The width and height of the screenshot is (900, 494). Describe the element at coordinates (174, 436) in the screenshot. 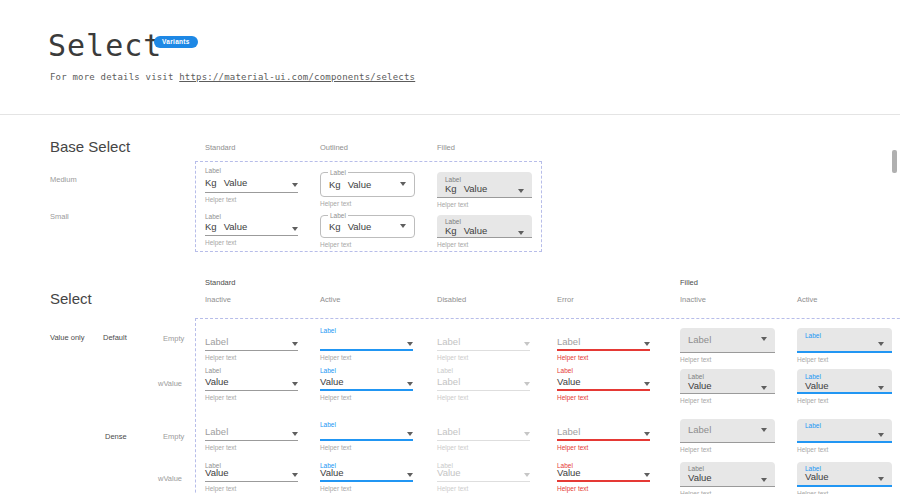

I see `row-variant-empty-dense: Empty` at that location.